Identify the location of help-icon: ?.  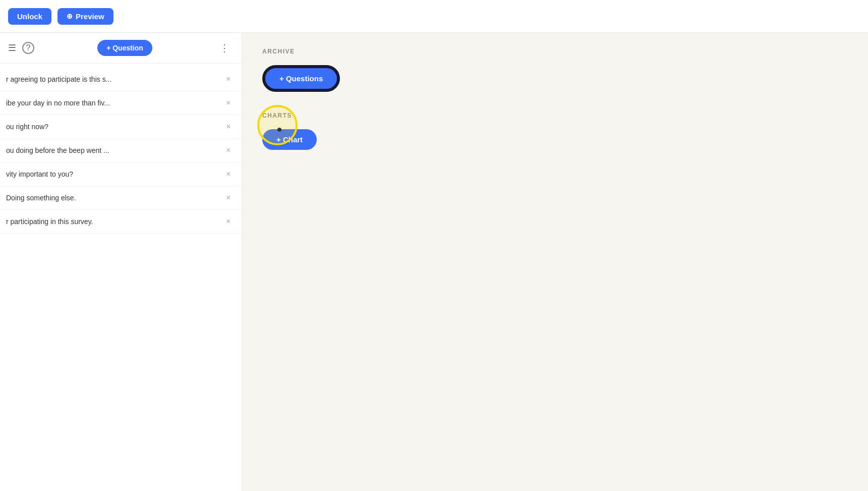
(28, 48).